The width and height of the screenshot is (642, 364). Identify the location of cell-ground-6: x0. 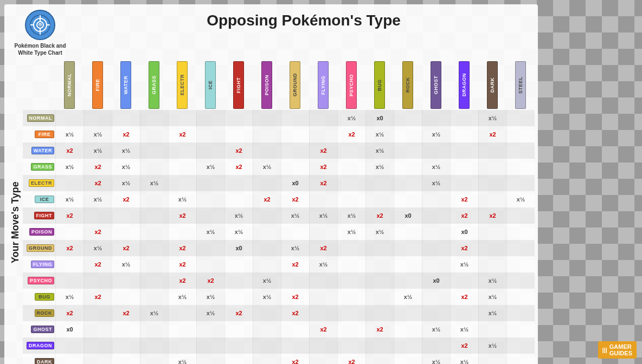
(239, 248).